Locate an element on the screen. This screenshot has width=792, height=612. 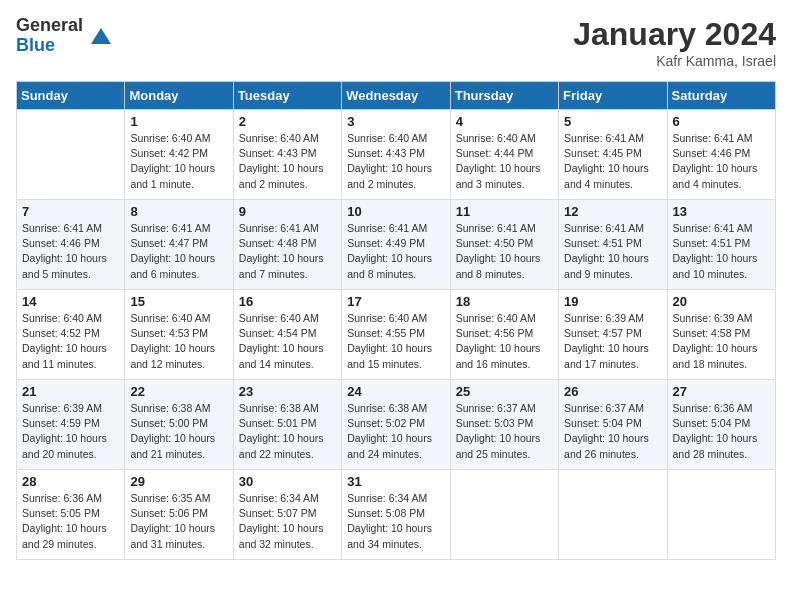
header-row: SundayMondayTuesdayWednesdayThursdayFrid… is located at coordinates (396, 96).